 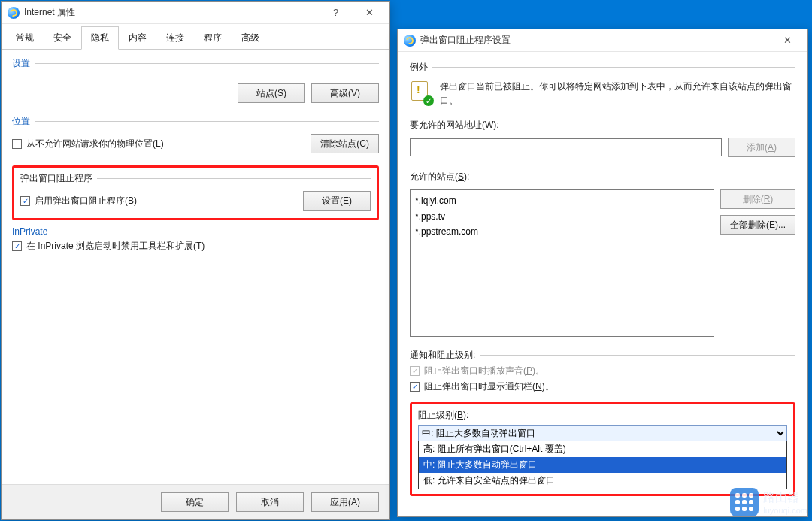 I want to click on blocking-level-select: 中: 阻止大多数自动弹出窗口, so click(x=603, y=433).